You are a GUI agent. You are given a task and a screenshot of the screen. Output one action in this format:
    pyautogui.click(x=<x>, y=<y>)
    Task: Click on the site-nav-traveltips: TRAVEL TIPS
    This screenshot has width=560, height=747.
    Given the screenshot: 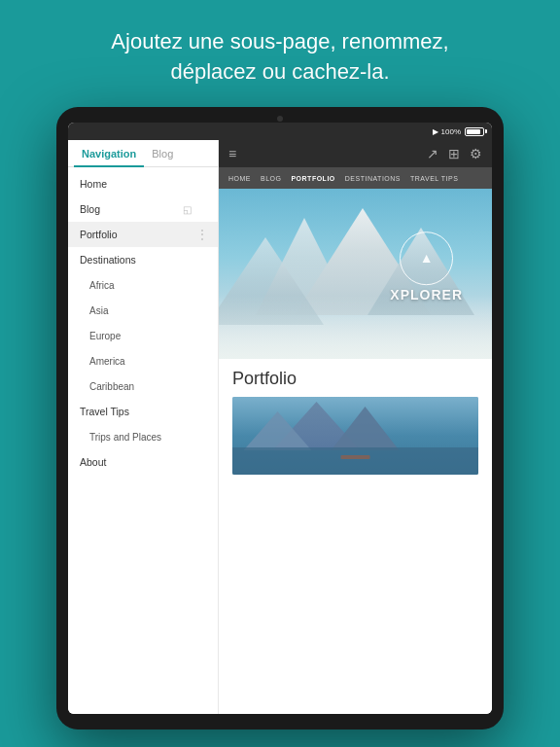 What is the action you would take?
    pyautogui.click(x=434, y=179)
    